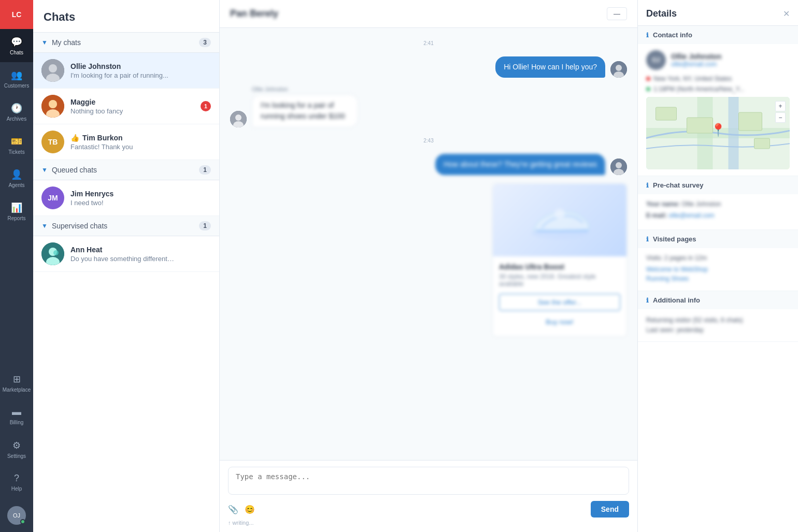  What do you see at coordinates (126, 170) in the screenshot?
I see `queued-chats-section-header: ▼ Queued chats 1` at bounding box center [126, 170].